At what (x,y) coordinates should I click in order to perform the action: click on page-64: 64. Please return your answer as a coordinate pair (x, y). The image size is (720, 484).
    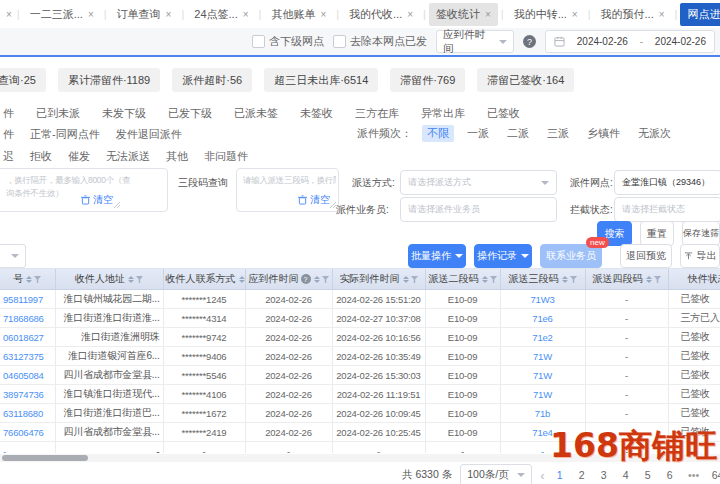
    Looking at the image, I should click on (716, 475).